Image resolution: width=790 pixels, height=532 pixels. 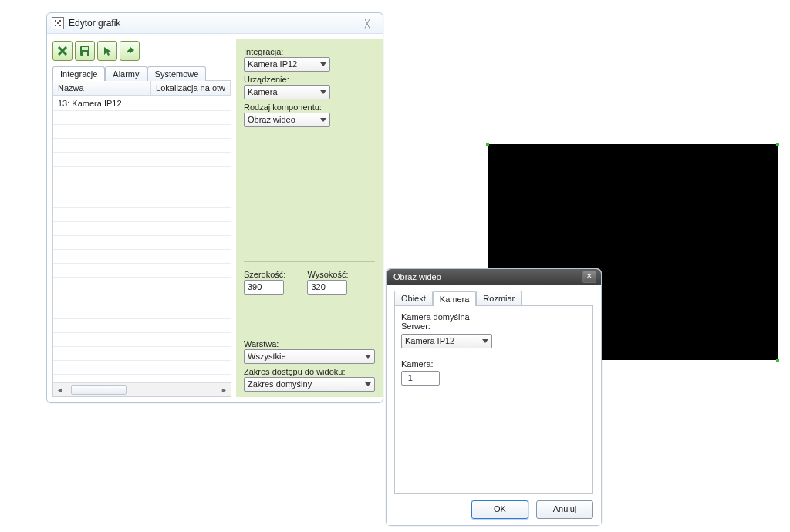 I want to click on rodzaj-select: Obraz wideo, so click(x=287, y=120).